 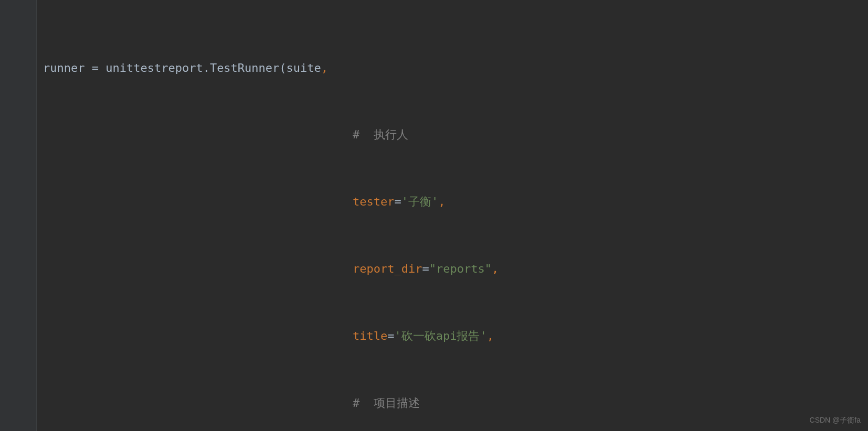 I want to click on comment-text: 项目描述, so click(x=389, y=403).